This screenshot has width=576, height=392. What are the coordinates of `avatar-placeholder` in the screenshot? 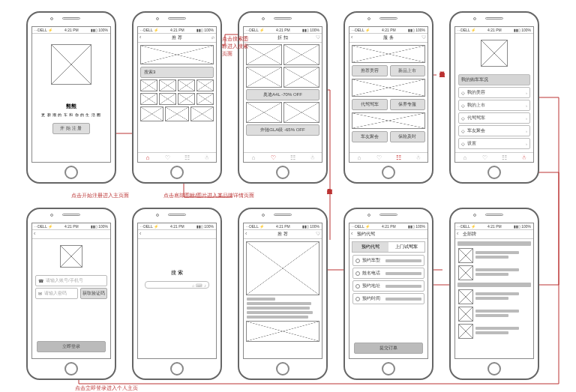 It's located at (494, 53).